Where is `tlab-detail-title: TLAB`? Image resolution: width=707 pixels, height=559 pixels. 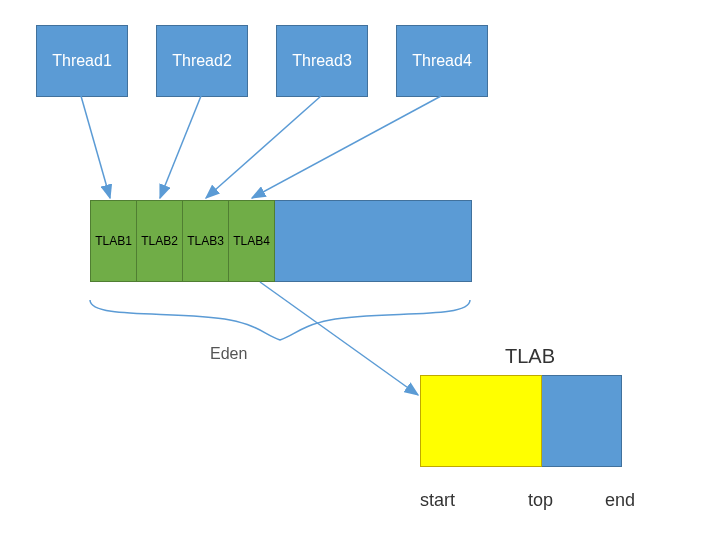 tlab-detail-title: TLAB is located at coordinates (530, 356).